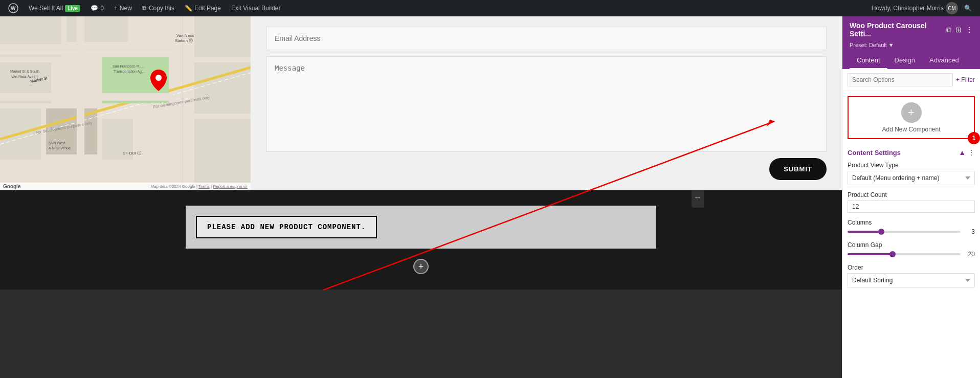 The width and height of the screenshot is (980, 378). Describe the element at coordinates (144, 8) in the screenshot. I see `copy-icon: ⧉` at that location.